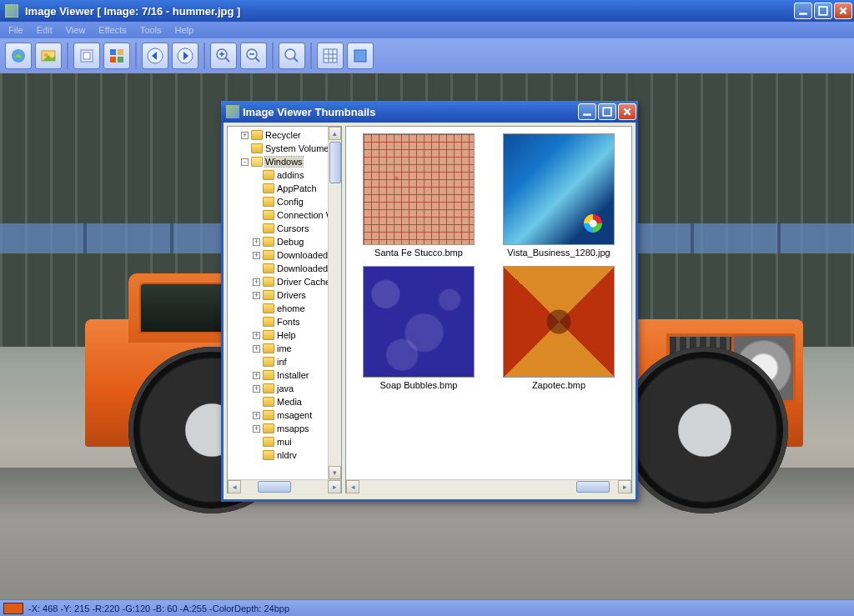  Describe the element at coordinates (330, 56) in the screenshot. I see `grid-view-button` at that location.